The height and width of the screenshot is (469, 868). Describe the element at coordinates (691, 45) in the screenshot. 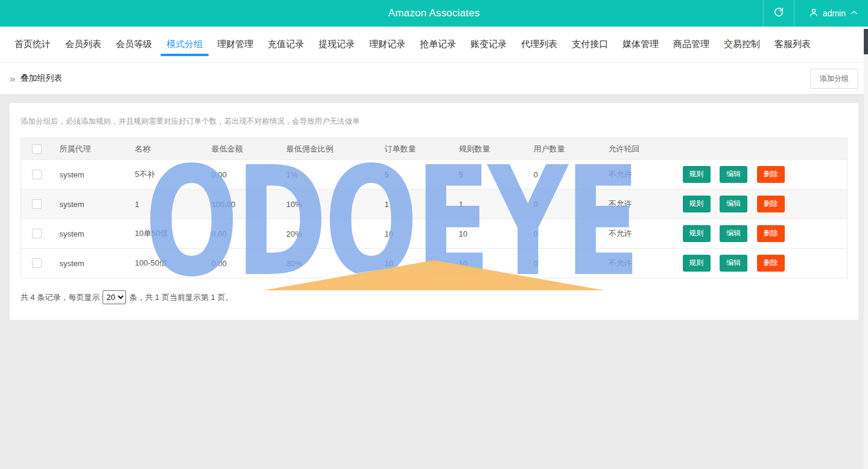

I see `nav-item-product-manage: 商品管理` at that location.